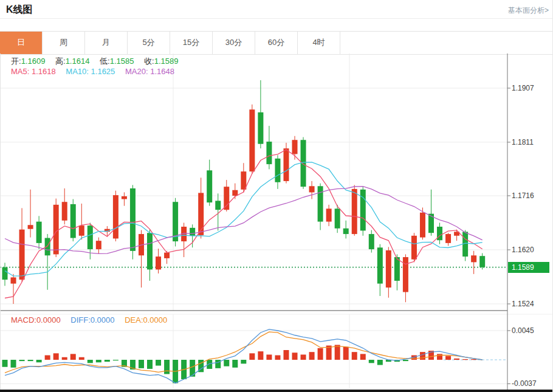 This screenshot has height=392, width=553. I want to click on diff-label: DIFF:, so click(80, 320).